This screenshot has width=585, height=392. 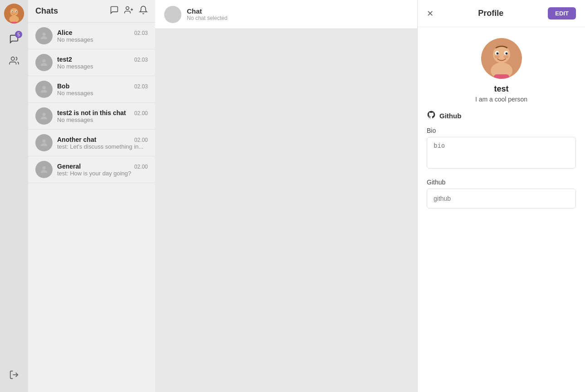 What do you see at coordinates (562, 14) in the screenshot?
I see `edit-profile-button: EDIT` at bounding box center [562, 14].